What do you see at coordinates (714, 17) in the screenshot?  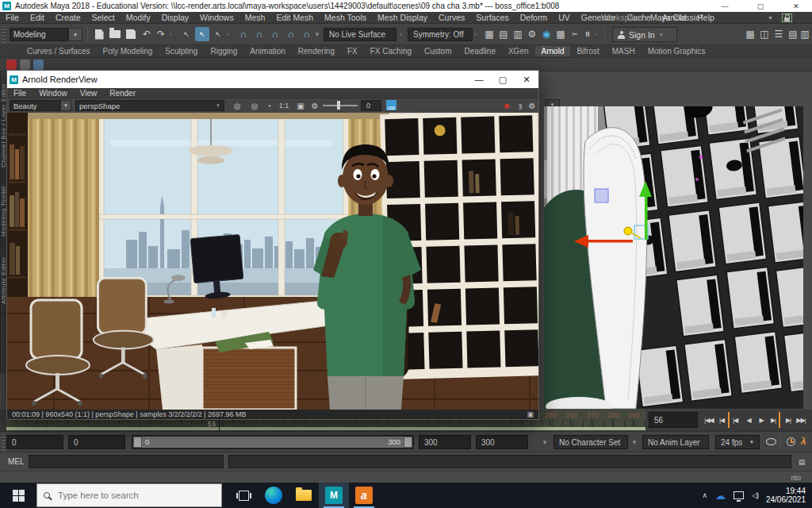 I see `workspace-selector: Maya Classic*` at bounding box center [714, 17].